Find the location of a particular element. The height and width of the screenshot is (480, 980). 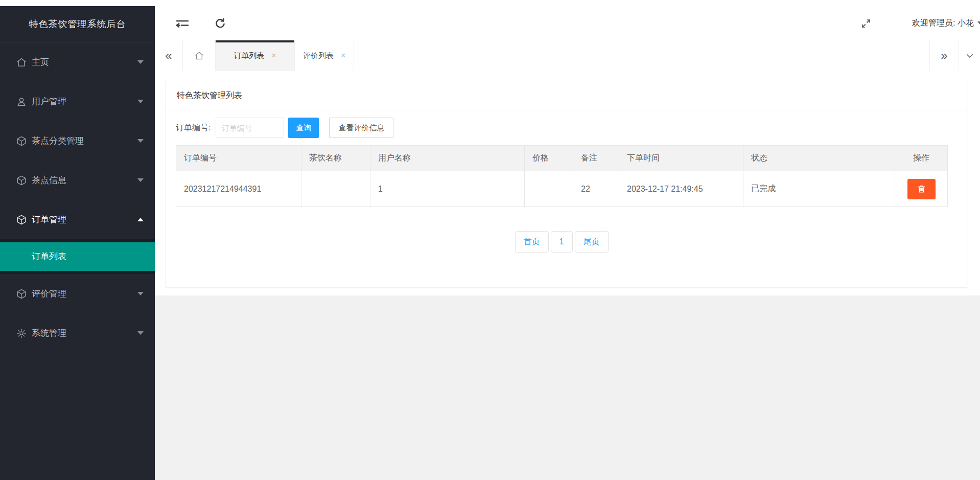

sidebar-item-tea-info: 茶点信息 is located at coordinates (78, 180).